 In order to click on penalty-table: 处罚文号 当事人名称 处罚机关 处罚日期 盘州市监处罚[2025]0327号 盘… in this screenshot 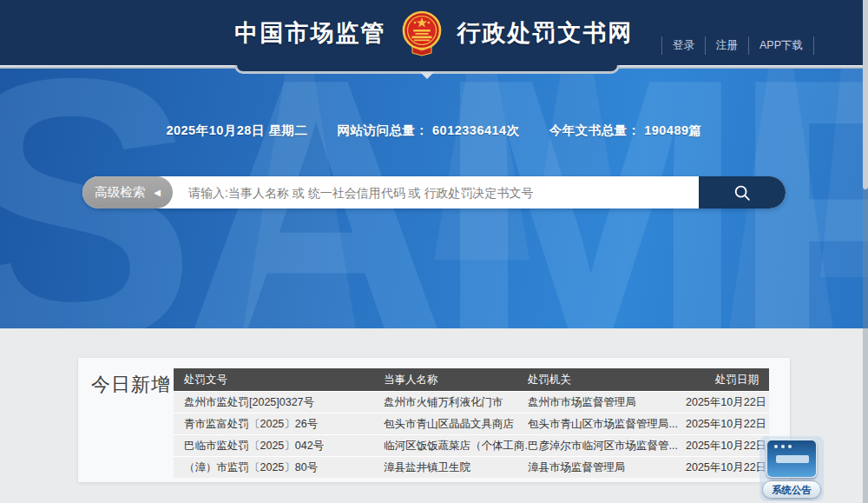, I will do `click(471, 423)`.